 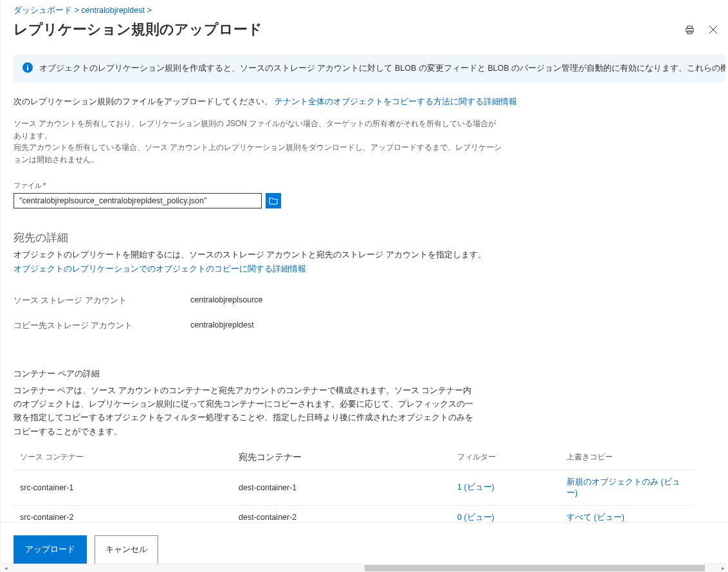 What do you see at coordinates (369, 68) in the screenshot?
I see `info-banner: オブジェクトのレプリケーション規則を作成すると、ソースのストレージ アカウントに…` at bounding box center [369, 68].